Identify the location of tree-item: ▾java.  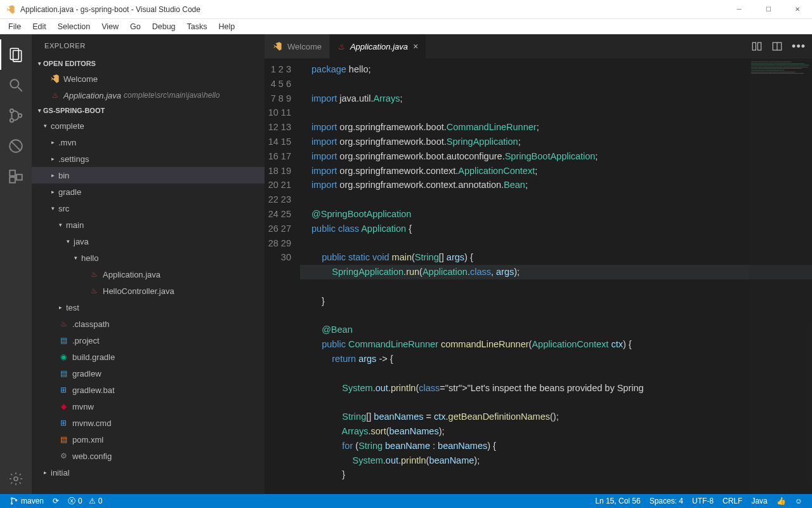
(148, 241).